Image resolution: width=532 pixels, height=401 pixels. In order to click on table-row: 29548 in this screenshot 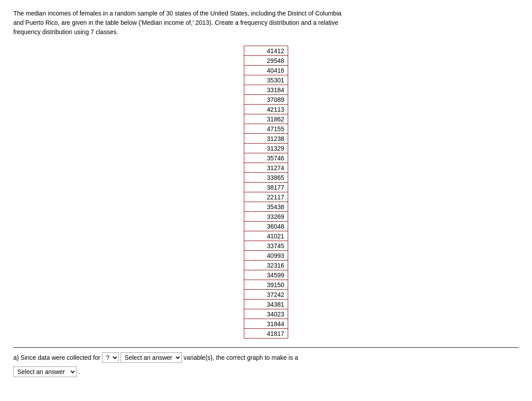, I will do `click(266, 61)`.